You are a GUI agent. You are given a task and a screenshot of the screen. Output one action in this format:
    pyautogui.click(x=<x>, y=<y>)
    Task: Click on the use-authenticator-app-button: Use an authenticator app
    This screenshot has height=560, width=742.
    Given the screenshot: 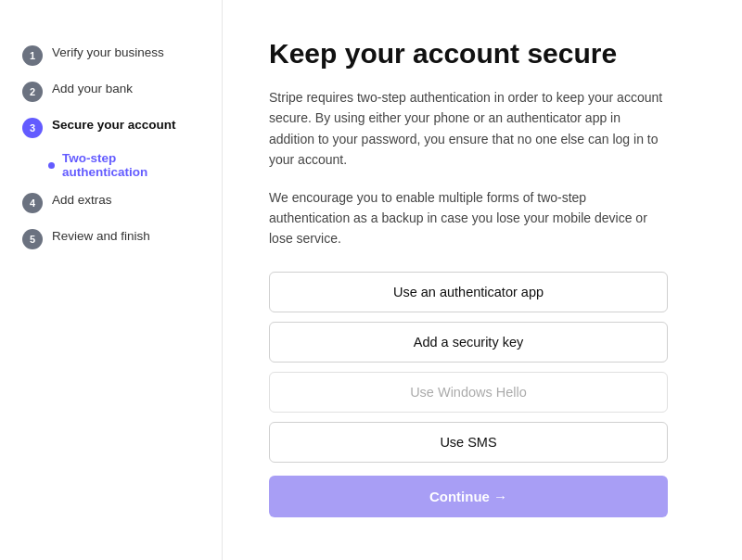 What is the action you would take?
    pyautogui.click(x=468, y=292)
    